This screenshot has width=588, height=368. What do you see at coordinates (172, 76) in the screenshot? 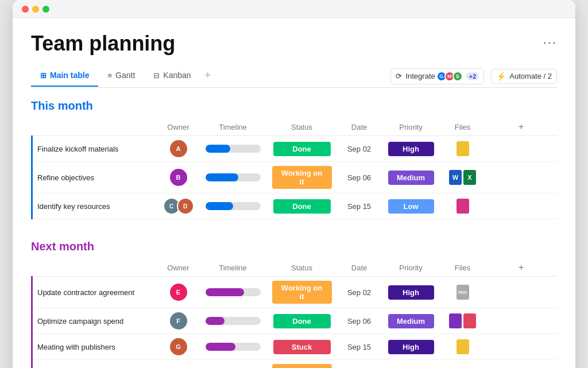
I see `tab-kanban: ⊟ Kanban` at bounding box center [172, 76].